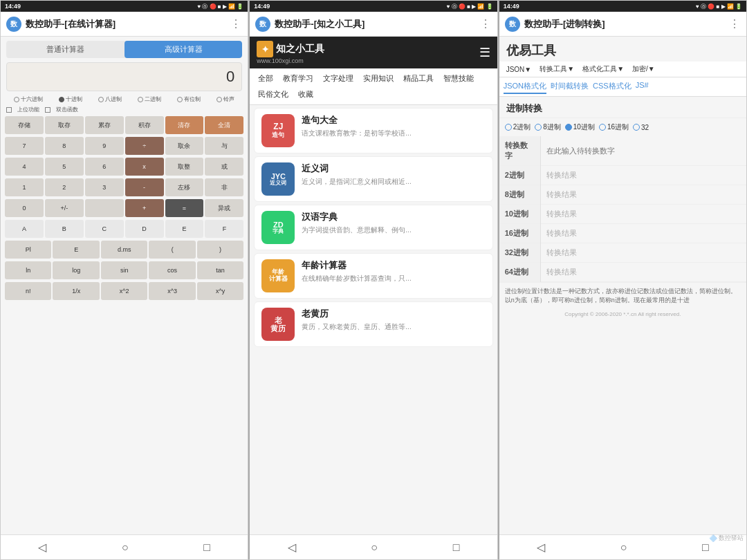 This screenshot has height=560, width=747. Describe the element at coordinates (237, 24) in the screenshot. I see `menu-dots-1: ⋮` at that location.